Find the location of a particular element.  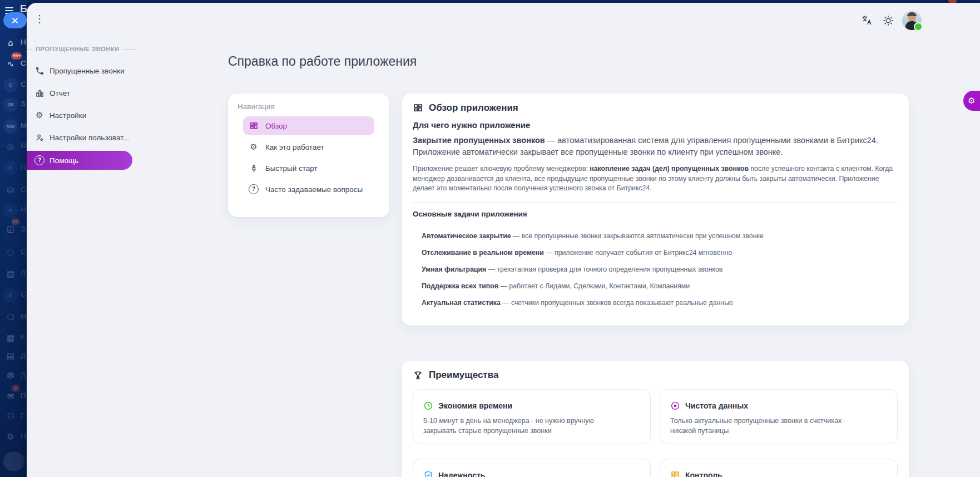

rail-item-processes: ◌С is located at coordinates (13, 252).